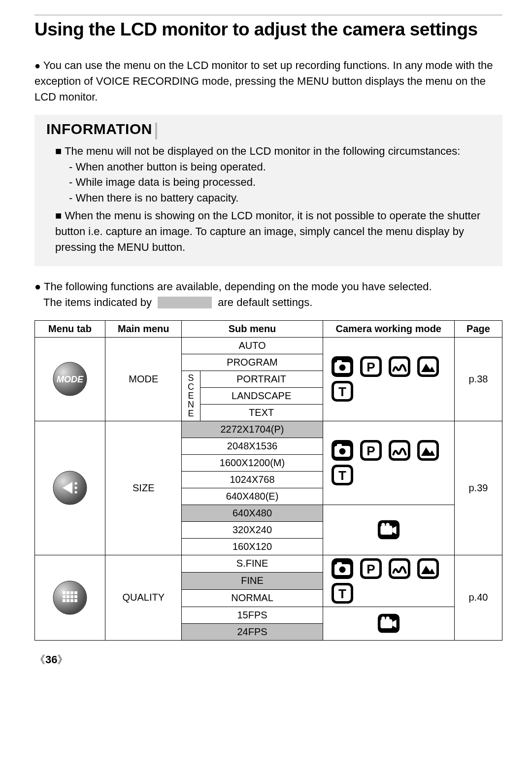 This screenshot has height=781, width=532. Describe the element at coordinates (70, 329) in the screenshot. I see `th-menu-tab: Menu tab` at that location.